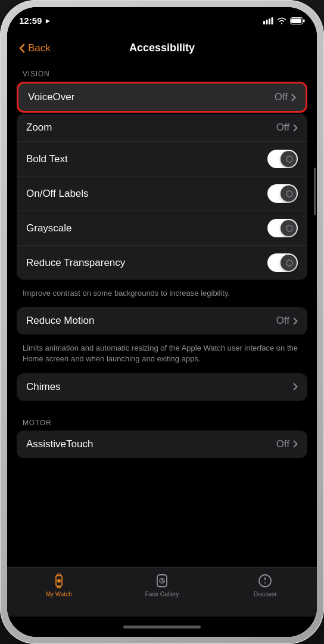 This screenshot has width=324, height=644. What do you see at coordinates (282, 193) in the screenshot?
I see `onoff-labels-toggle` at bounding box center [282, 193].